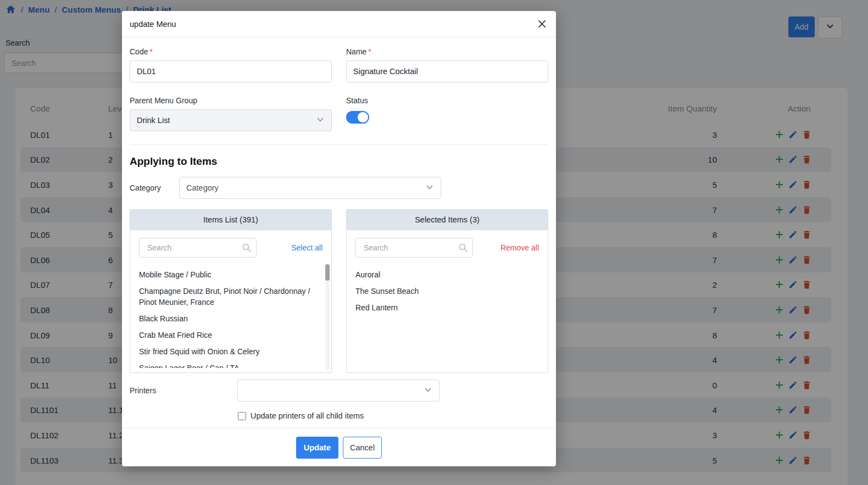 The height and width of the screenshot is (485, 868). Describe the element at coordinates (231, 297) in the screenshot. I see `list-item: Champagne Deutz Brut, Pinot Noir / Chard…` at that location.